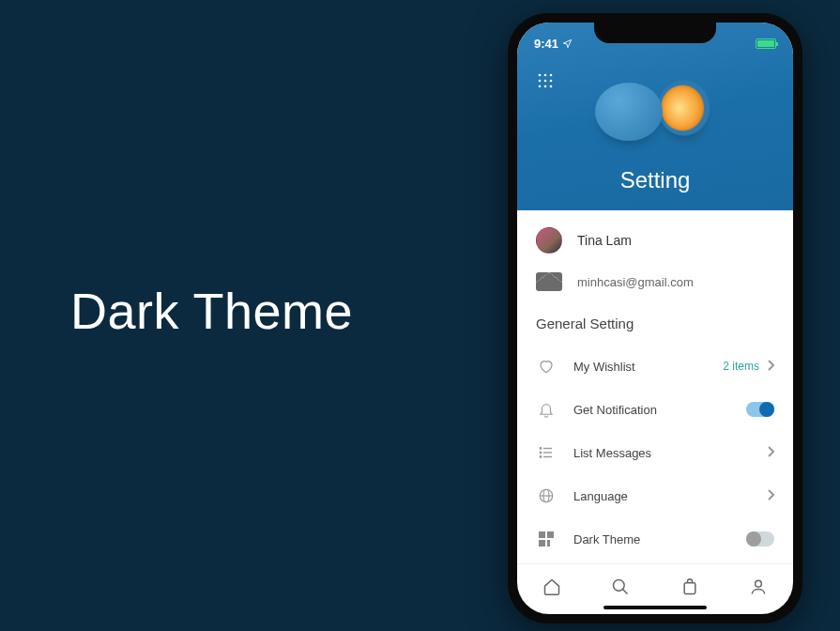 The image size is (840, 631). What do you see at coordinates (760, 539) in the screenshot?
I see `dark-theme-toggle` at bounding box center [760, 539].